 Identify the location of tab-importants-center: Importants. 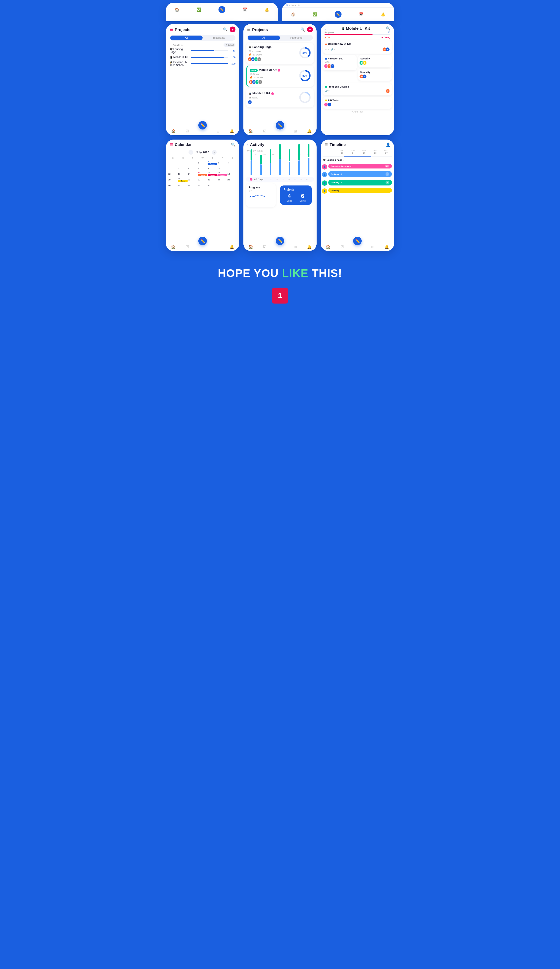
(296, 38).